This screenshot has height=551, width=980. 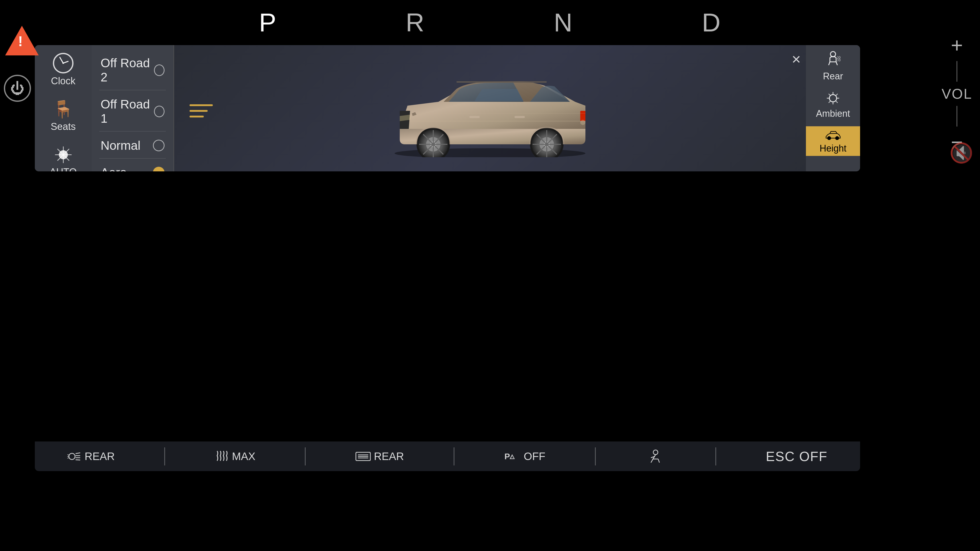 I want to click on height-option-normal: Normal, so click(x=132, y=146).